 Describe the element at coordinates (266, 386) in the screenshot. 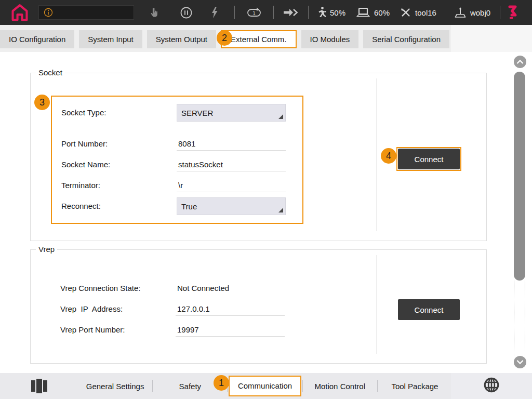

I see `bottom-nav-bar: General Settings Safety Communication Mo…` at that location.